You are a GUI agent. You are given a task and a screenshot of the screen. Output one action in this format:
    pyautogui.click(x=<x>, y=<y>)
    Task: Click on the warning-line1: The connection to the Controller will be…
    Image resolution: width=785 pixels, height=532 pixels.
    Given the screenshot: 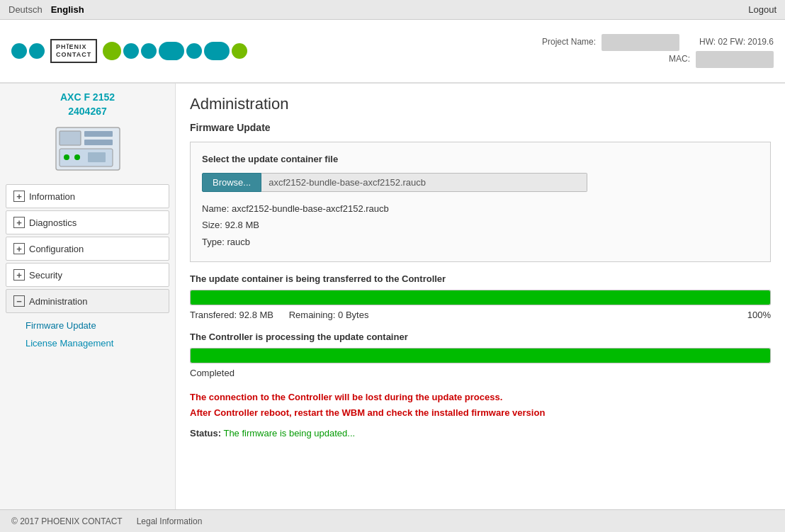 What is the action you would take?
    pyautogui.click(x=480, y=397)
    